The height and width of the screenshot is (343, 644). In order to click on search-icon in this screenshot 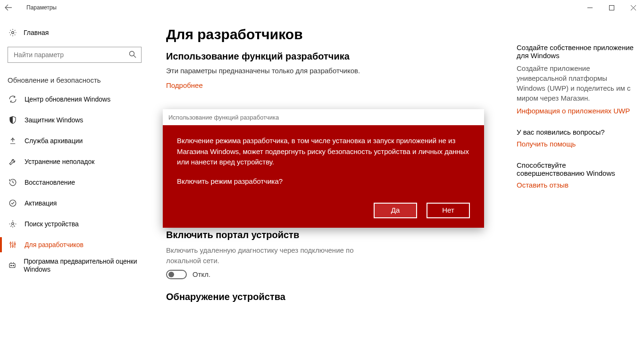, I will do `click(133, 55)`.